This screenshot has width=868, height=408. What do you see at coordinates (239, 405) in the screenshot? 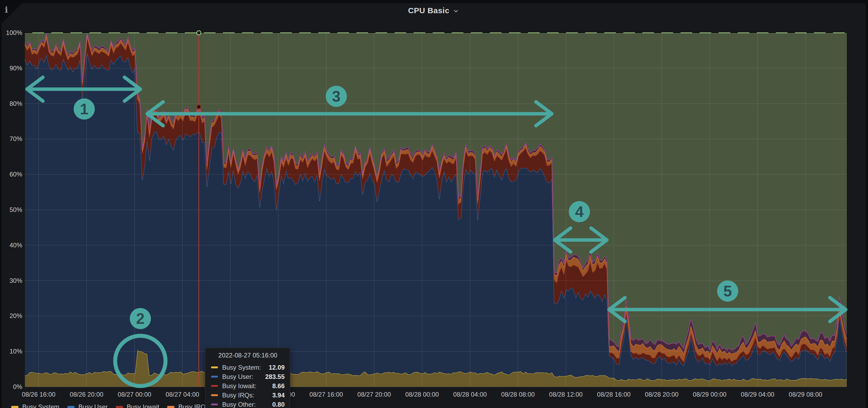
I see `tooltip-series-label: Busy Other:` at bounding box center [239, 405].